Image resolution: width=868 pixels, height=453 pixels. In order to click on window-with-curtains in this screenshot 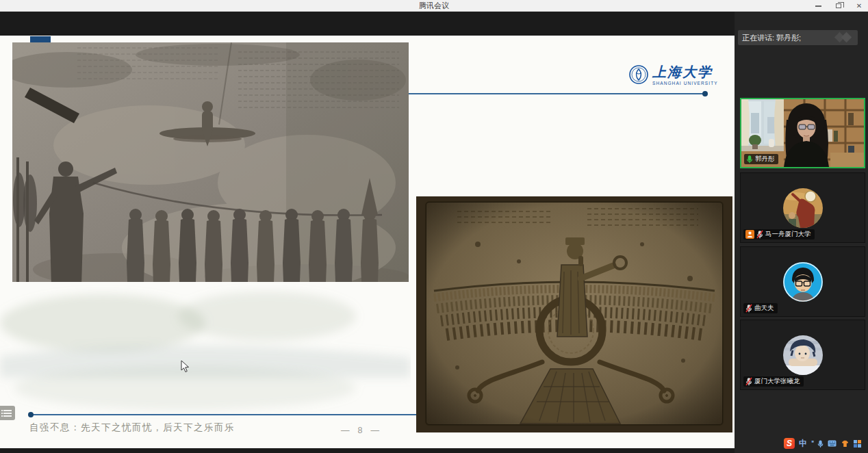, I will do `click(763, 125)`.